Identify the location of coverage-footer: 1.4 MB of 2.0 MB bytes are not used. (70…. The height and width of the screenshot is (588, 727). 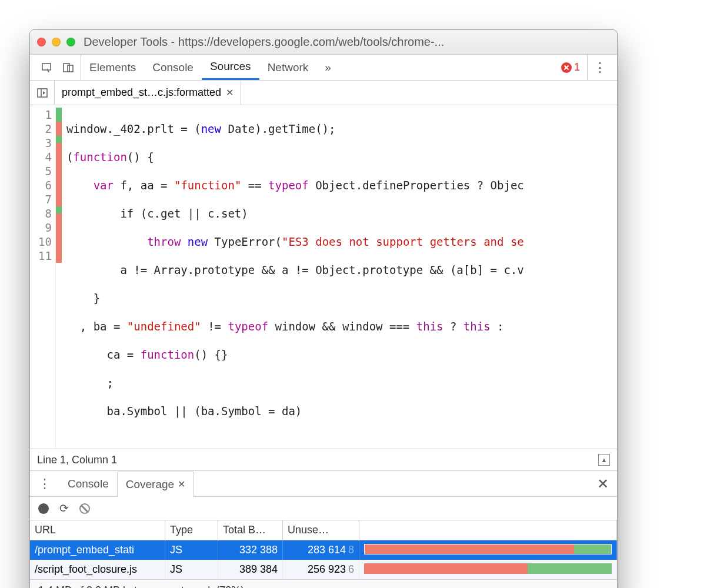
(324, 584).